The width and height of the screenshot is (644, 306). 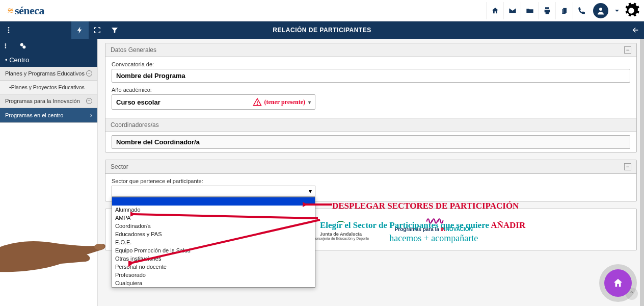 What do you see at coordinates (91, 115) in the screenshot?
I see `chevron-right-icon: ›` at bounding box center [91, 115].